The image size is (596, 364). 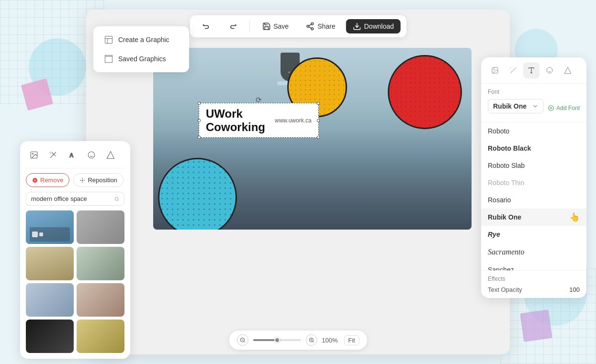 What do you see at coordinates (551, 108) in the screenshot?
I see `add-font-icon` at bounding box center [551, 108].